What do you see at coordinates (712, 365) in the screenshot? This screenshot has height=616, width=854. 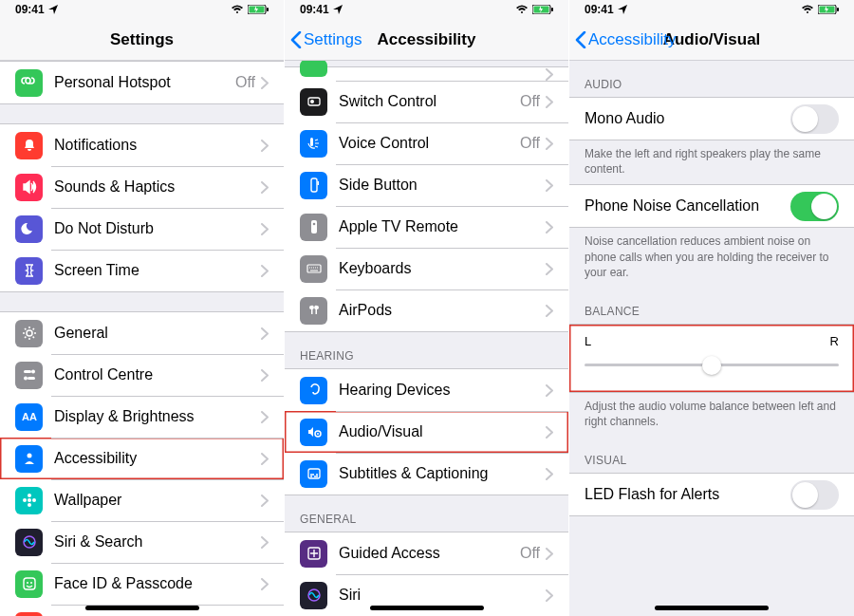 I see `slider-thumb` at bounding box center [712, 365].